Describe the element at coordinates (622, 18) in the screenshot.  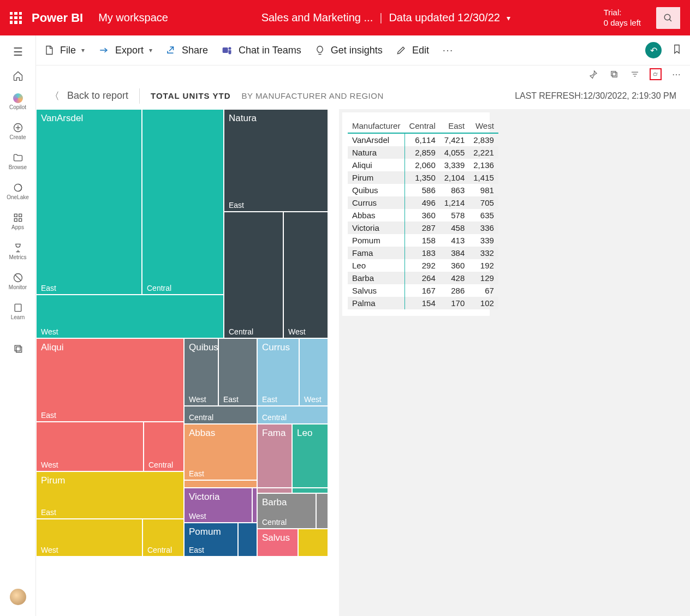
I see `trial-status: Trial: 0 days left` at that location.